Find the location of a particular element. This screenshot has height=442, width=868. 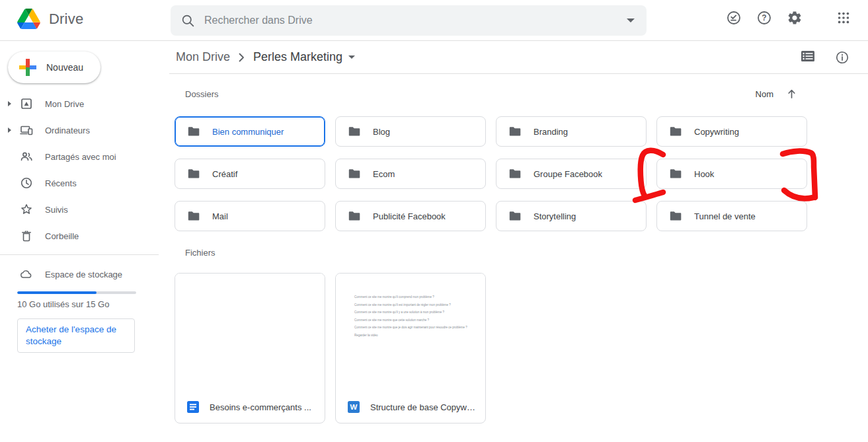

file-card: Besoins e-commerçants ... is located at coordinates (250, 348).